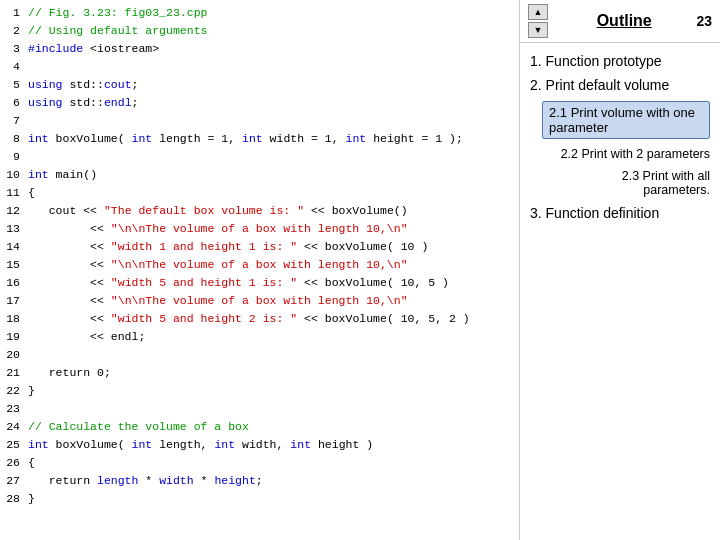 This screenshot has height=540, width=720. Describe the element at coordinates (260, 31) in the screenshot. I see `code-line: 2// Using default arguments` at that location.